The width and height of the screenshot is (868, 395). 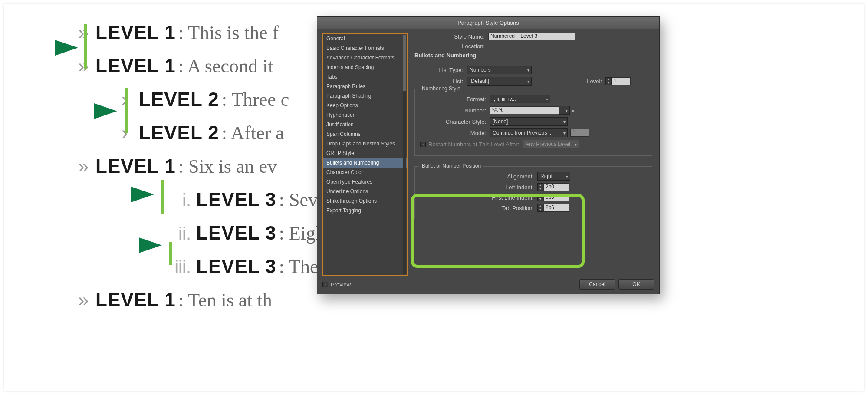 What do you see at coordinates (553, 187) in the screenshot?
I see `left-indent-stepper: ▲▼ 2p0` at bounding box center [553, 187].